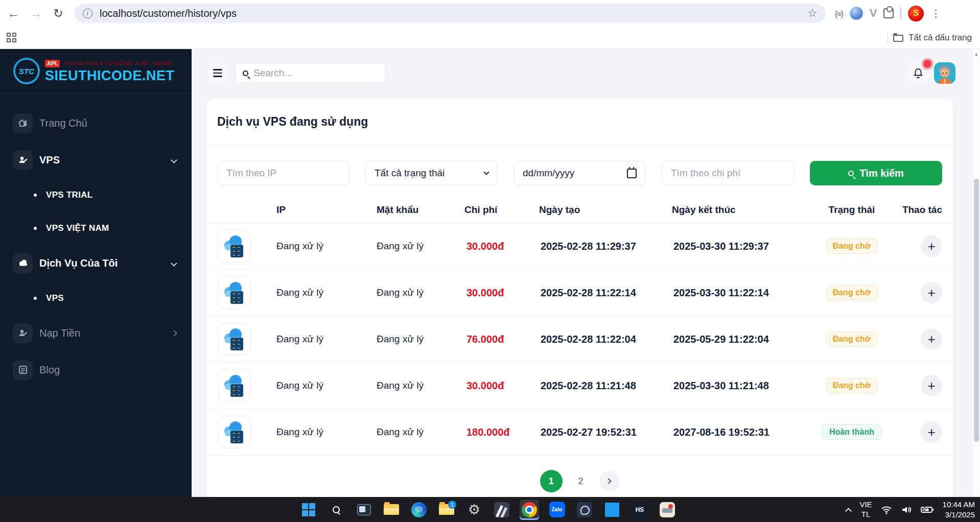 The width and height of the screenshot is (980, 522). What do you see at coordinates (579, 386) in the screenshot?
I see `table-row: Đang xử lý Đang xử lý 30.000đ 2025-02-28…` at bounding box center [579, 386].